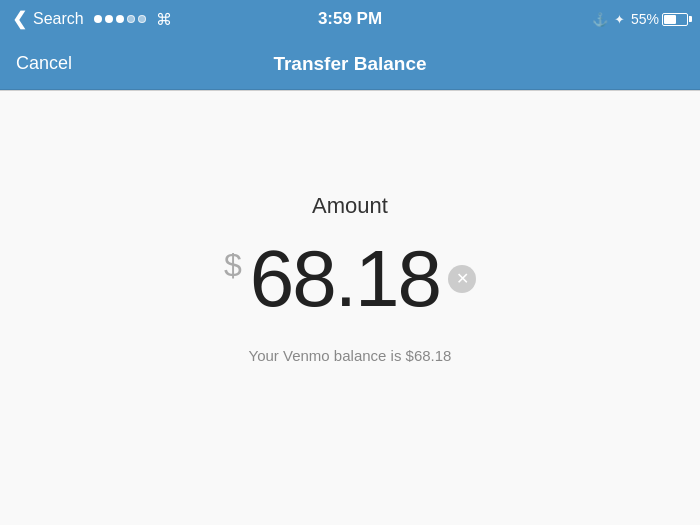  What do you see at coordinates (44, 64) in the screenshot?
I see `cancel-button: Cancel` at bounding box center [44, 64].